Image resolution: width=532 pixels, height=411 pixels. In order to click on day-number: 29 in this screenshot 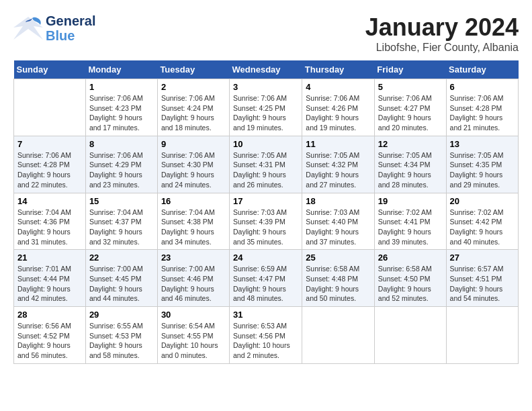, I will do `click(122, 314)`.